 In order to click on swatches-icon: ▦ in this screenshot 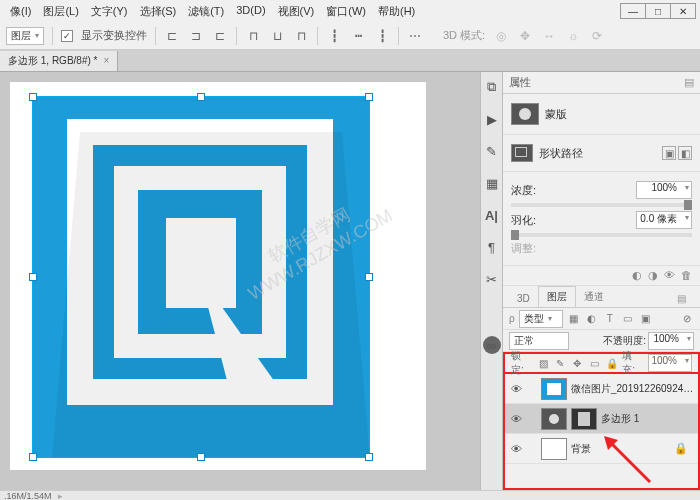, I will do `click(492, 183)`.